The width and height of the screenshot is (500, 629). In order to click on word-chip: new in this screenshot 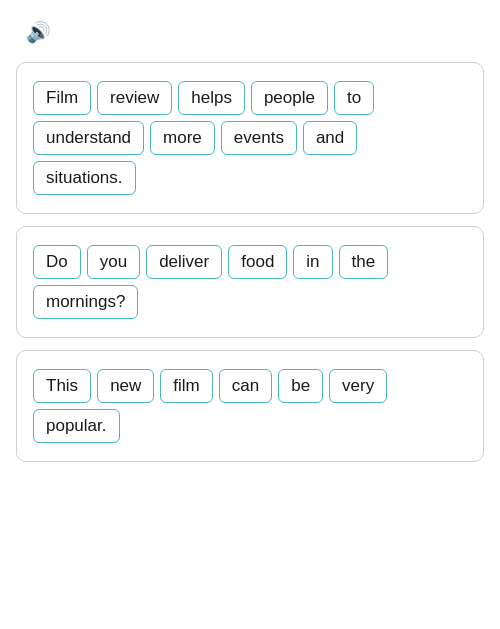, I will do `click(126, 386)`.